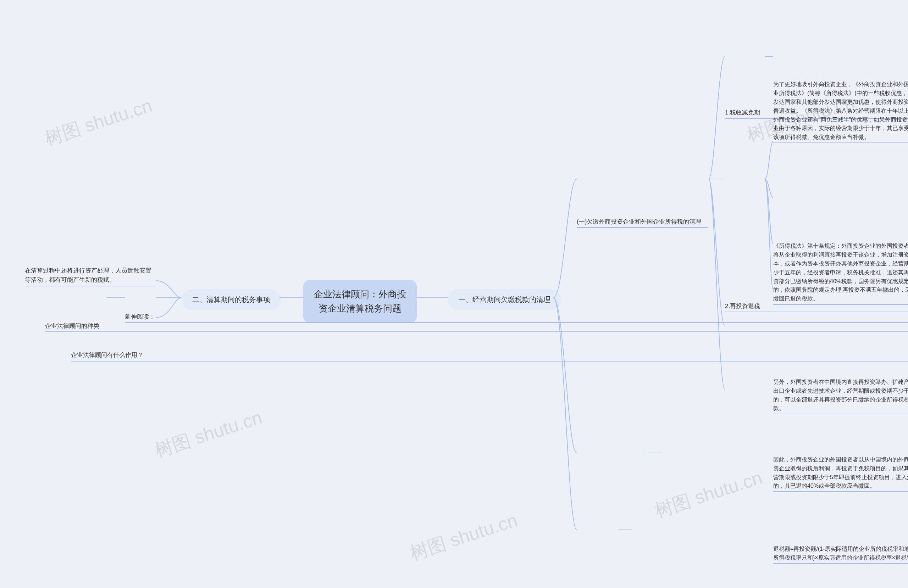  I want to click on left-leaf-1-text: 在清算过程中还将进行资产处理，人员遣散安置等活动，都有可能产生新的税赋。, so click(88, 275).